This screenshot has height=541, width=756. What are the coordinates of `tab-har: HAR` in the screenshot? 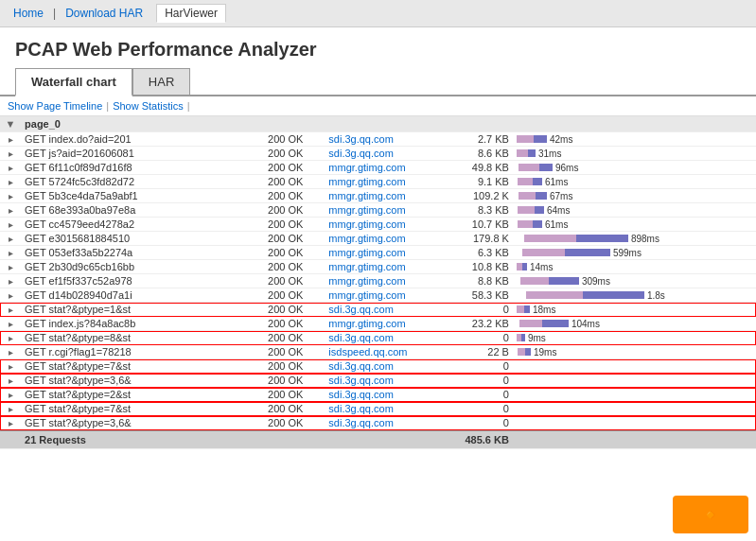 It's located at (161, 81).